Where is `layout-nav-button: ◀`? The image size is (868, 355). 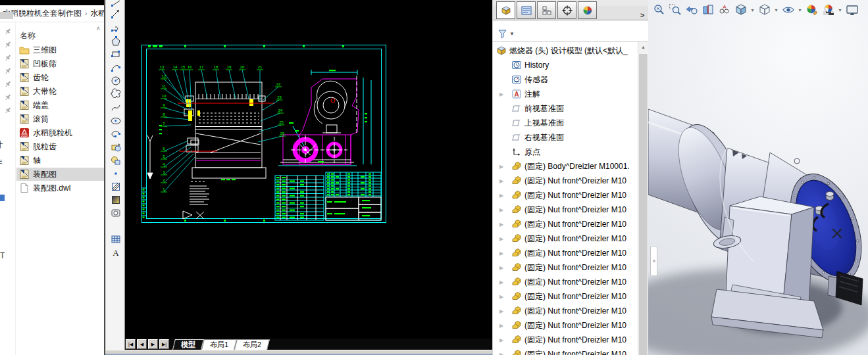 layout-nav-button: ◀ is located at coordinates (142, 344).